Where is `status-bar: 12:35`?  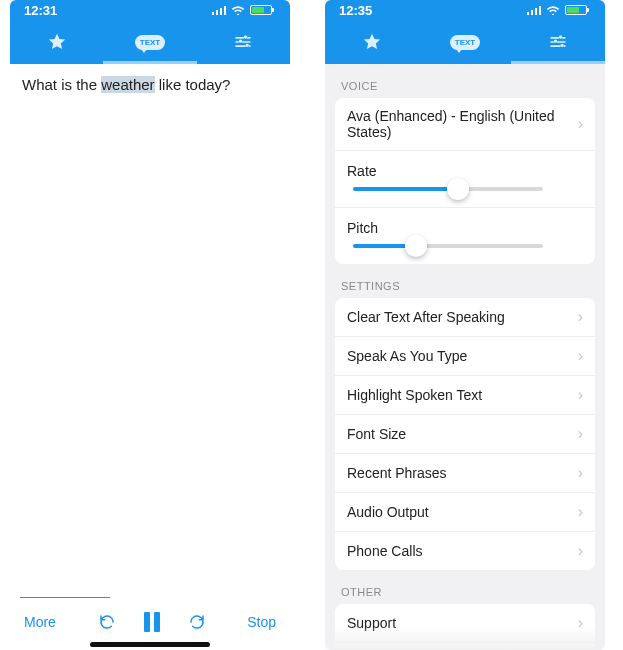
status-bar: 12:35 is located at coordinates (465, 10).